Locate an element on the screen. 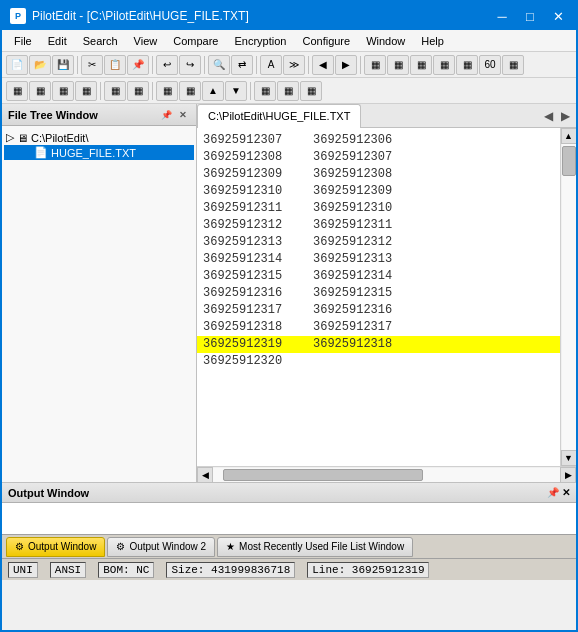  close-tree-icon: ✕ is located at coordinates (183, 115).